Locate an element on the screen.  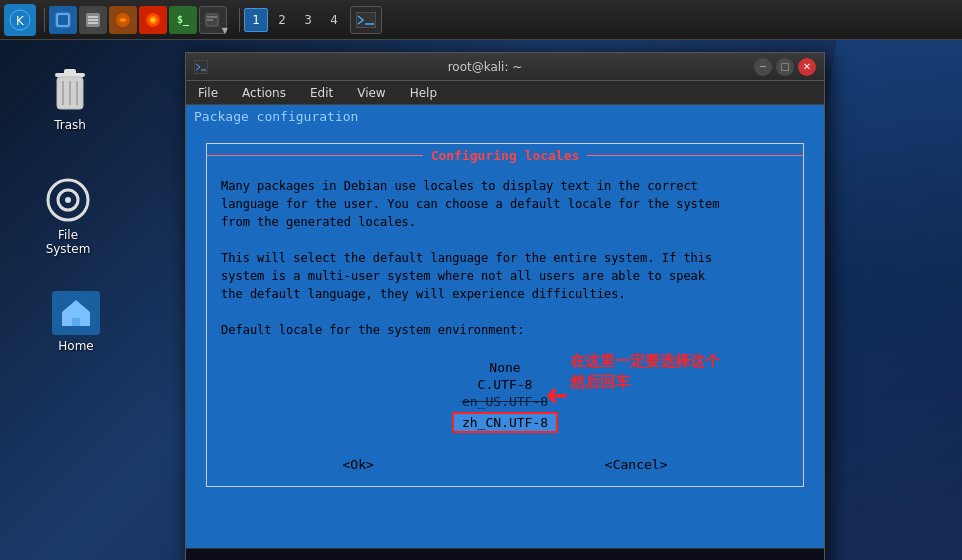
workspace-4: 4 is located at coordinates (334, 20).